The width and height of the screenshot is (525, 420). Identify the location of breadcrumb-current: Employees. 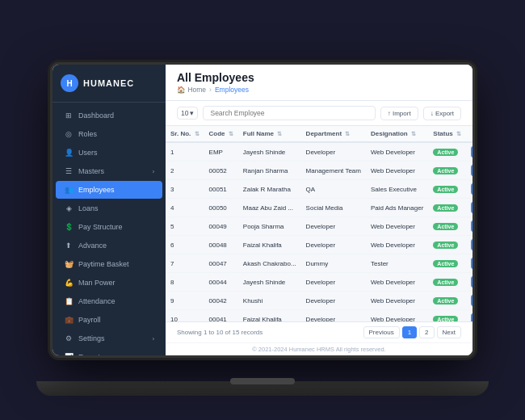
(232, 90).